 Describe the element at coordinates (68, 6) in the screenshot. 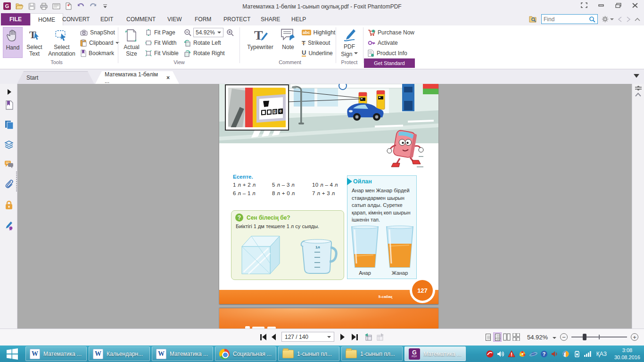

I see `new-document-icon` at that location.